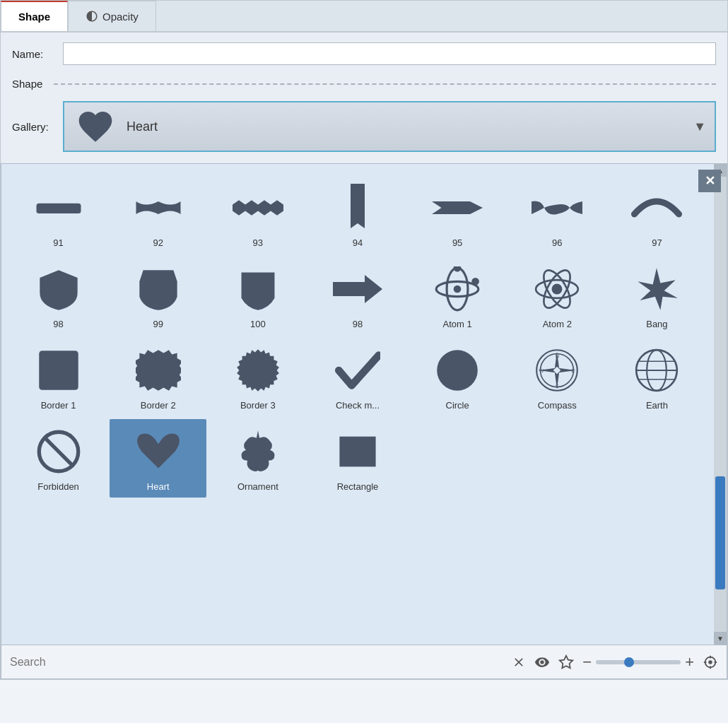  Describe the element at coordinates (720, 404) in the screenshot. I see `scrollbar-thumb-area` at that location.